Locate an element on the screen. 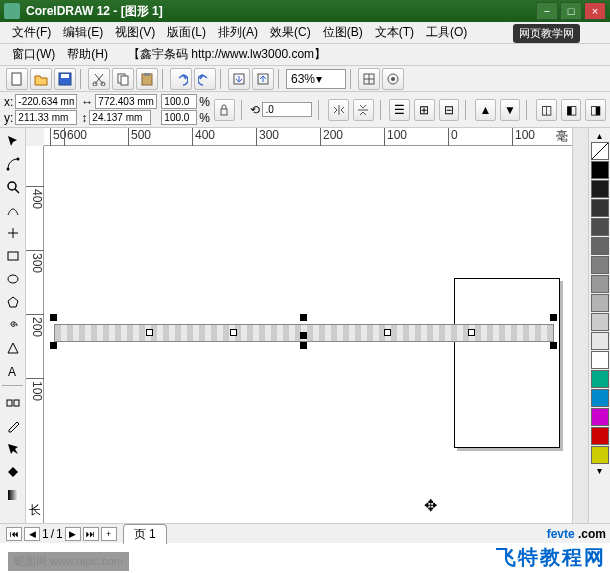 The height and width of the screenshot is (573, 610). page-first: ⏮ is located at coordinates (14, 534).